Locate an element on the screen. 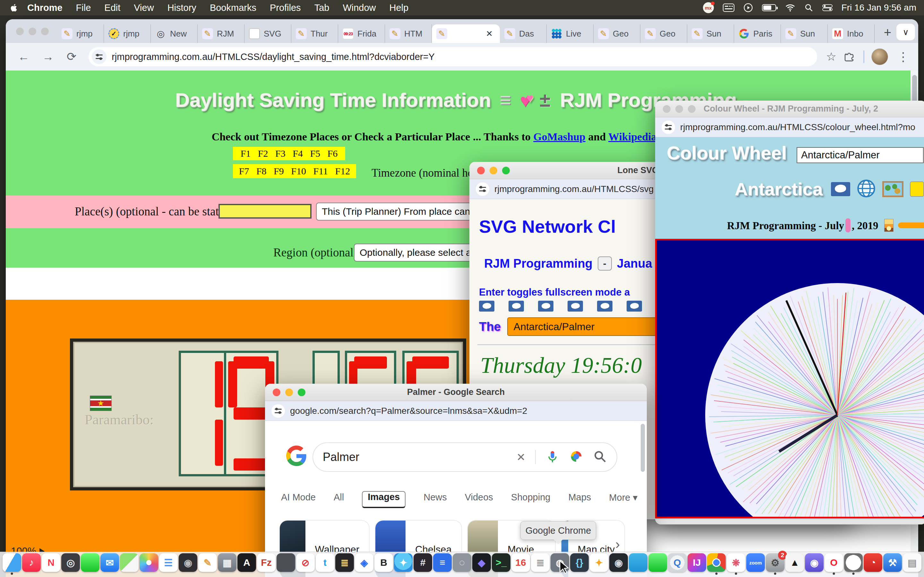  dock-icon-docs: ≡ is located at coordinates (442, 562).